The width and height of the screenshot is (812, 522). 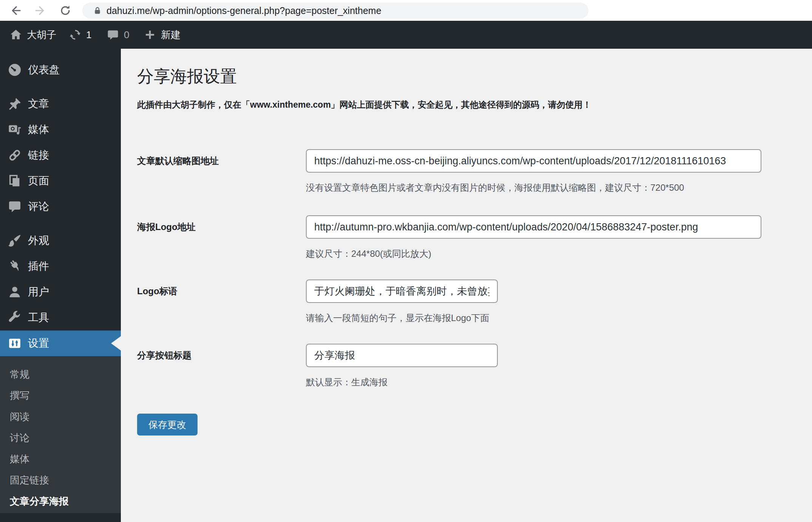 What do you see at coordinates (60, 266) in the screenshot?
I see `sidebar-item-plugins: 插件` at bounding box center [60, 266].